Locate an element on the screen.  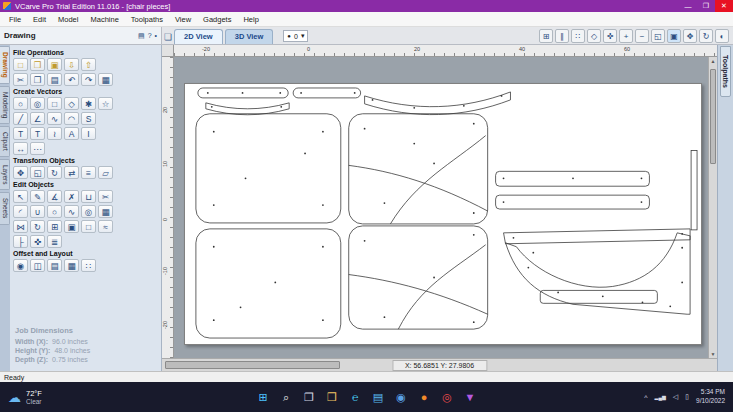
Modeling: Modeling is located at coordinates (5, 105).